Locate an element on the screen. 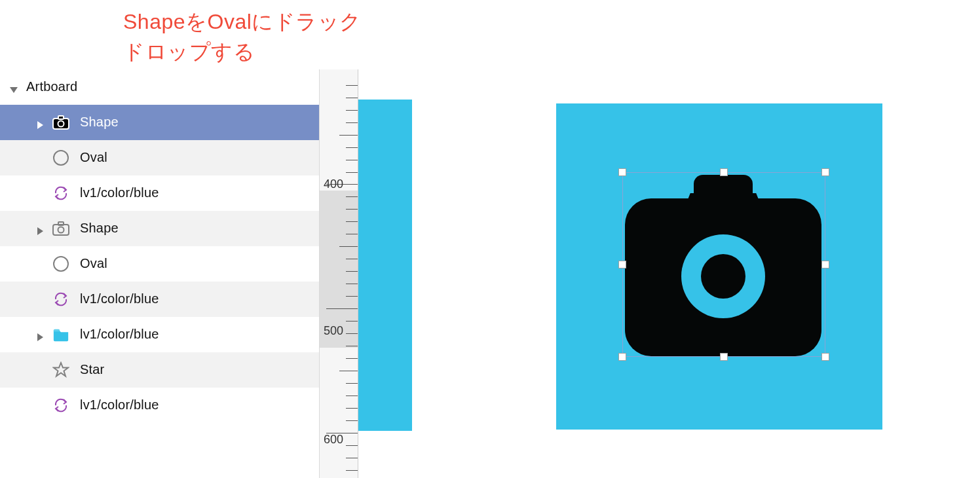  artboard-edge is located at coordinates (385, 265).